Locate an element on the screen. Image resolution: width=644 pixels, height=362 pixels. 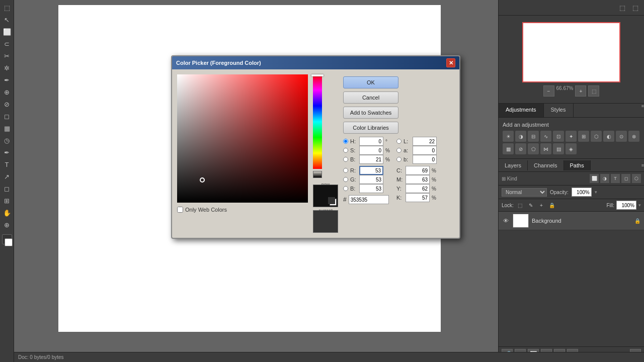
adj-brightness: ☀ is located at coordinates (508, 136).